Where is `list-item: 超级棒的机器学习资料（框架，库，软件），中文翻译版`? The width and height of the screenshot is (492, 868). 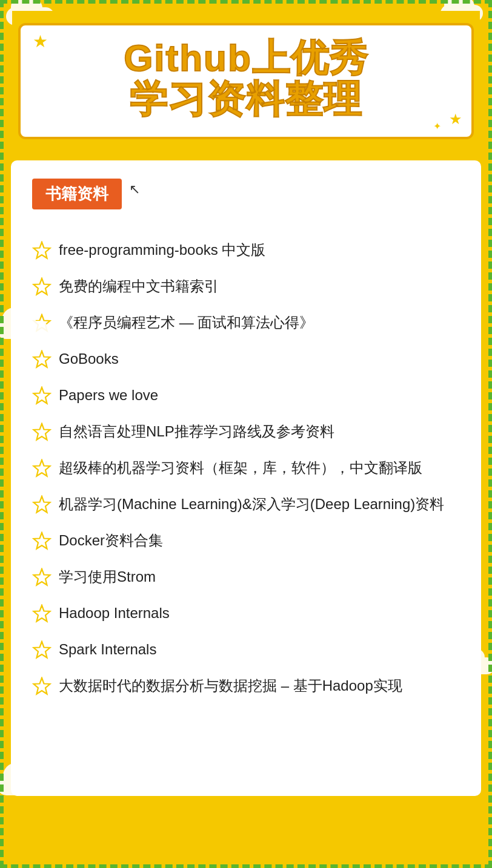
list-item: 超级棒的机器学习资料（框架，库，软件），中文翻译版 is located at coordinates (246, 469).